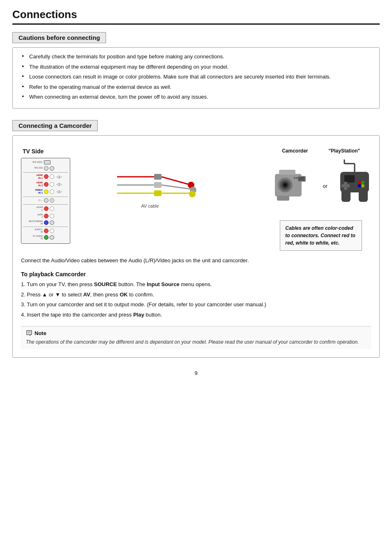  What do you see at coordinates (46, 192) in the screenshot?
I see `port-circle-yellow` at bounding box center [46, 192].